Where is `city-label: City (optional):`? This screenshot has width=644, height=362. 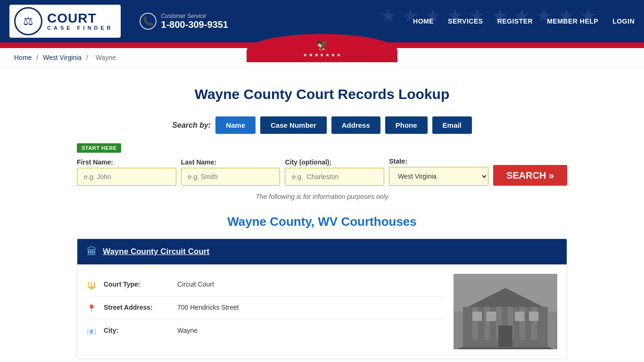
city-label: City (optional): is located at coordinates (335, 162).